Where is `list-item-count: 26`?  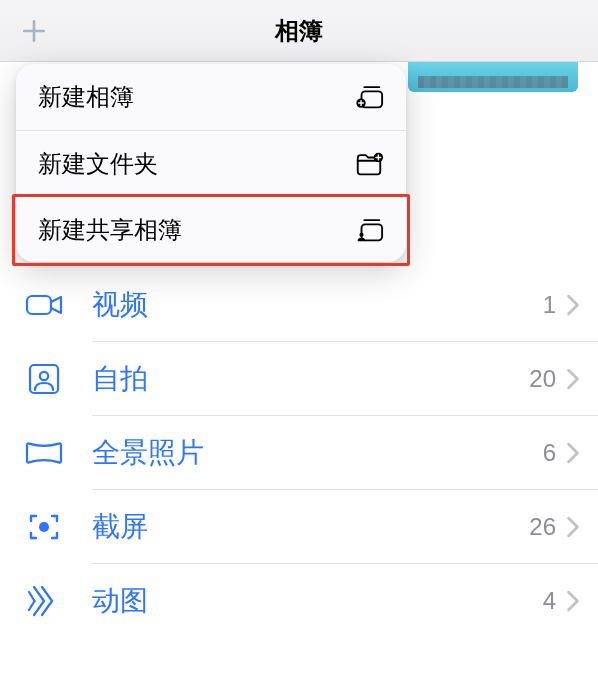
list-item-count: 26 is located at coordinates (542, 527).